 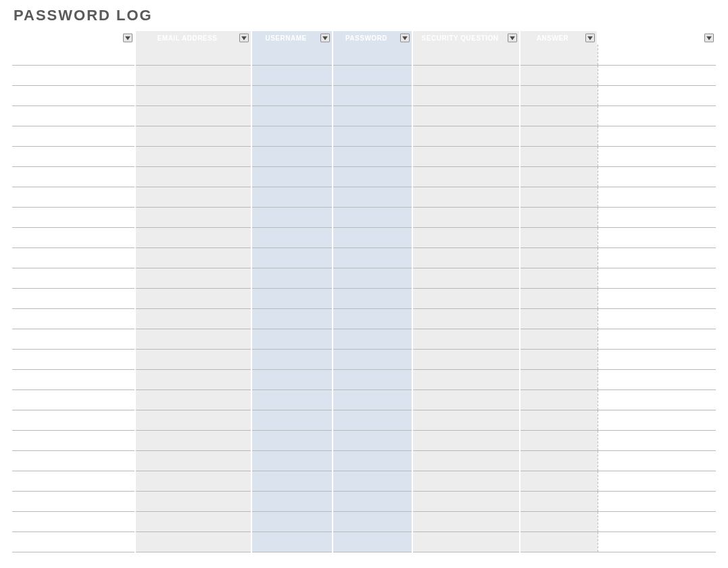 What do you see at coordinates (292, 38) in the screenshot?
I see `header-username: USERNAME` at bounding box center [292, 38].